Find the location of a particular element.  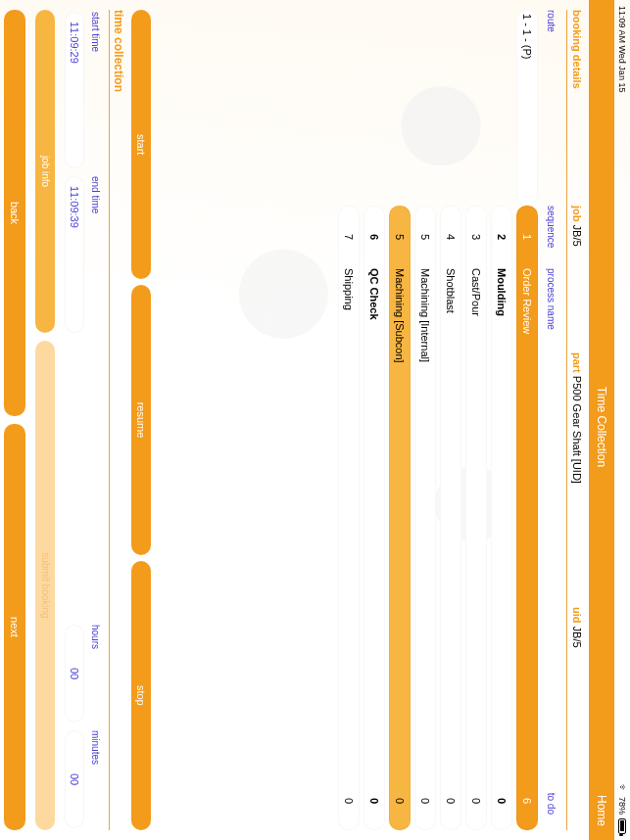

col-process: process name is located at coordinates (551, 520).